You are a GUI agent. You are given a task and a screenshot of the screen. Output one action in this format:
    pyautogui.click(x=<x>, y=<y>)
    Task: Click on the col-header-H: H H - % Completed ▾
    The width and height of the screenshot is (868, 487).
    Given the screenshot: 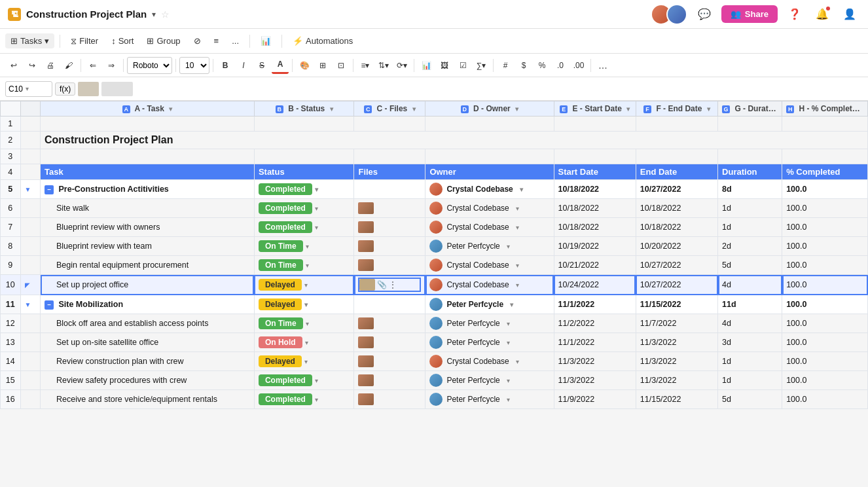 What is the action you would take?
    pyautogui.click(x=825, y=109)
    